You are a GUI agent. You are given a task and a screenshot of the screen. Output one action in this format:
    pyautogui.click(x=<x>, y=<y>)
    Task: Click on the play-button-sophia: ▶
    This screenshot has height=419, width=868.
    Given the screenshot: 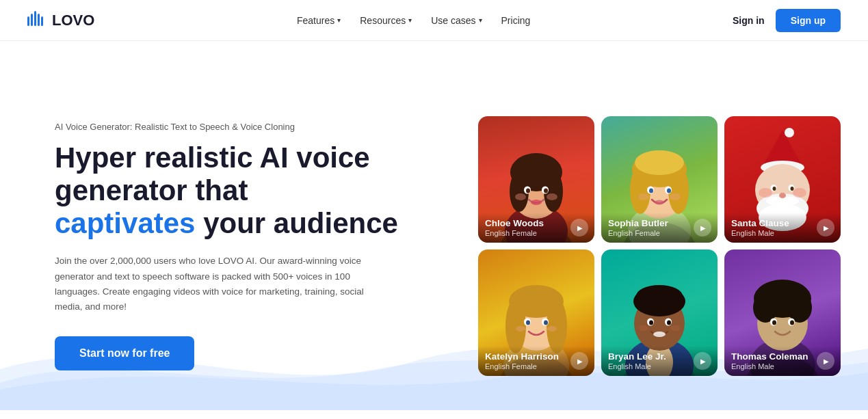 What is the action you would take?
    pyautogui.click(x=702, y=228)
    